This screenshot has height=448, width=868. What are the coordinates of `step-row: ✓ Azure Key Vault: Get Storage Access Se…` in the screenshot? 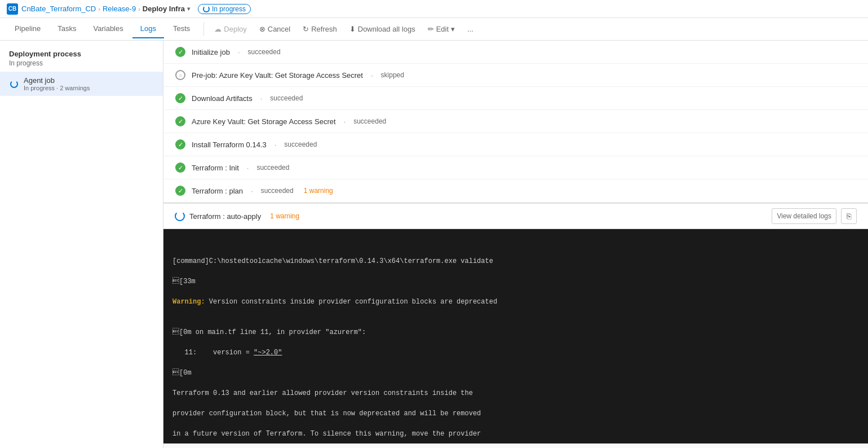 It's located at (516, 122).